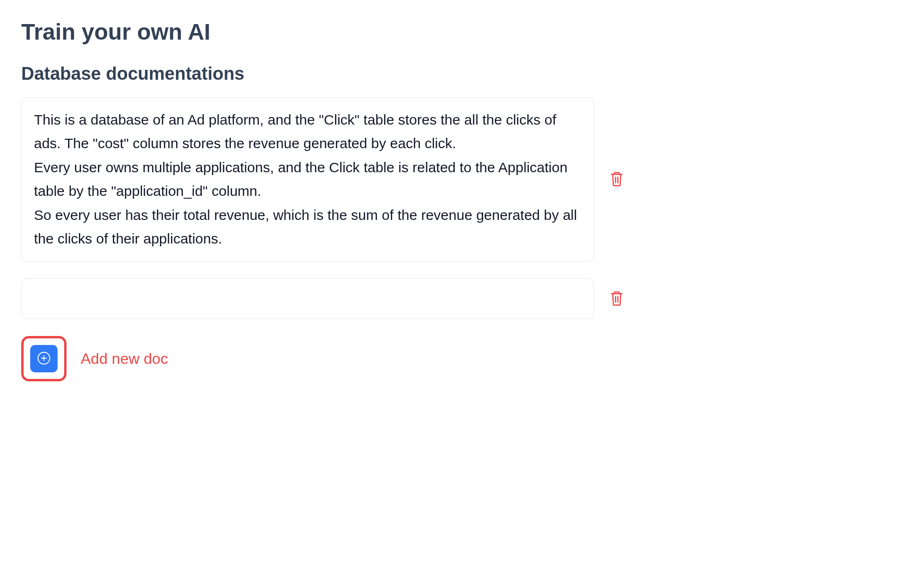 The height and width of the screenshot is (588, 906). Describe the element at coordinates (44, 359) in the screenshot. I see `add-doc-button` at that location.